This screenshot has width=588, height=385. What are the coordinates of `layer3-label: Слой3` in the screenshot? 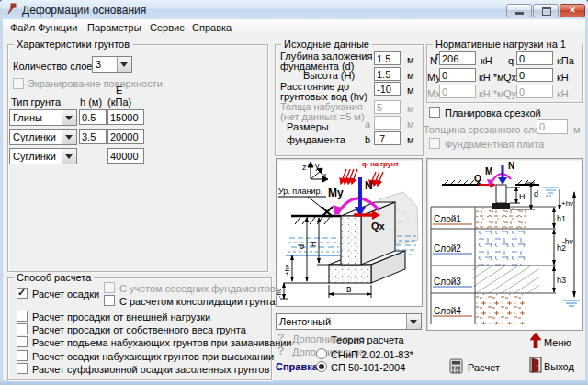 It's located at (447, 281).